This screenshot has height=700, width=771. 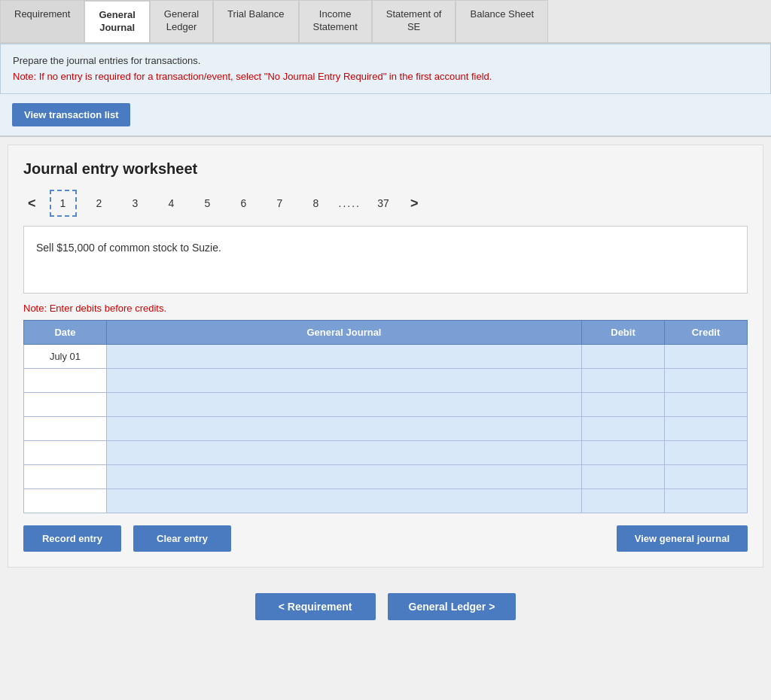 What do you see at coordinates (252, 77) in the screenshot?
I see `info-line2: Note: If no entry is required for a tran…` at bounding box center [252, 77].